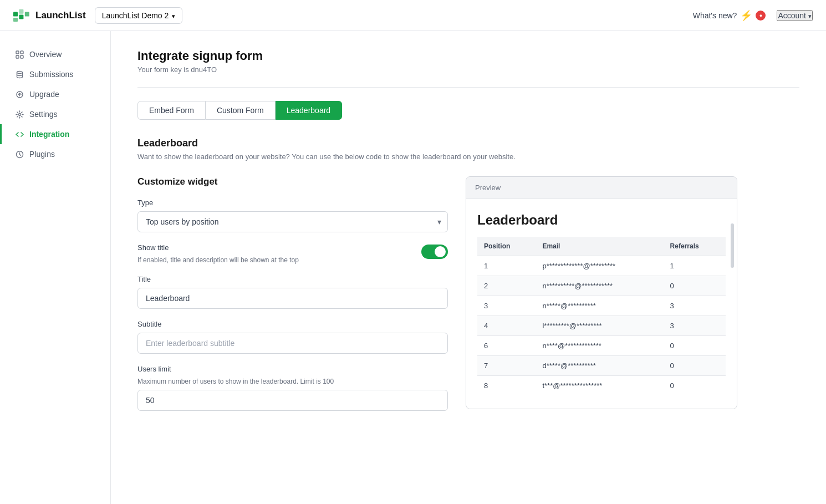  What do you see at coordinates (507, 246) in the screenshot?
I see `col-position: Position` at bounding box center [507, 246].